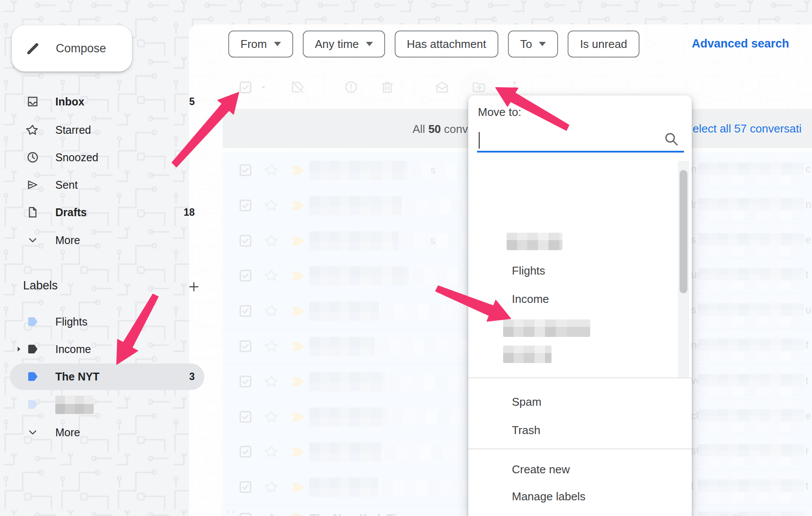 This screenshot has width=812, height=516. What do you see at coordinates (78, 377) in the screenshot?
I see `label-name: The NYT` at bounding box center [78, 377].